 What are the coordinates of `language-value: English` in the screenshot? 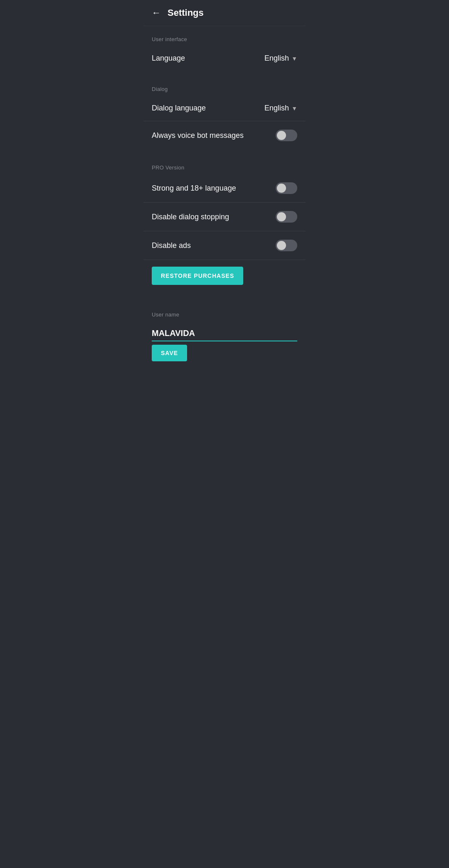 It's located at (277, 58).